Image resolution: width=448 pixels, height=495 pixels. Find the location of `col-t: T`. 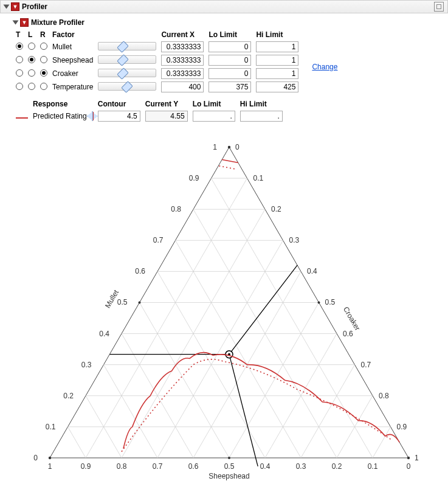

col-t: T is located at coordinates (19, 35).